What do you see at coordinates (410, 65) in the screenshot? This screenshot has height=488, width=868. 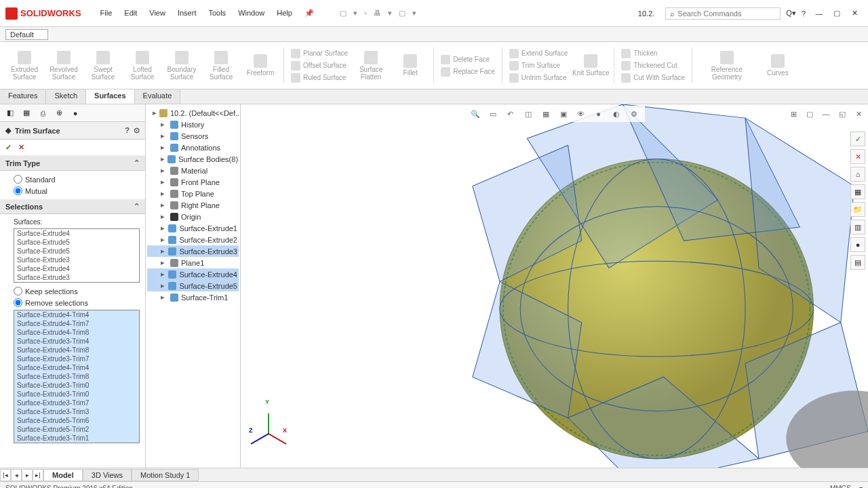 I see `fillet-button: Fillet` at bounding box center [410, 65].